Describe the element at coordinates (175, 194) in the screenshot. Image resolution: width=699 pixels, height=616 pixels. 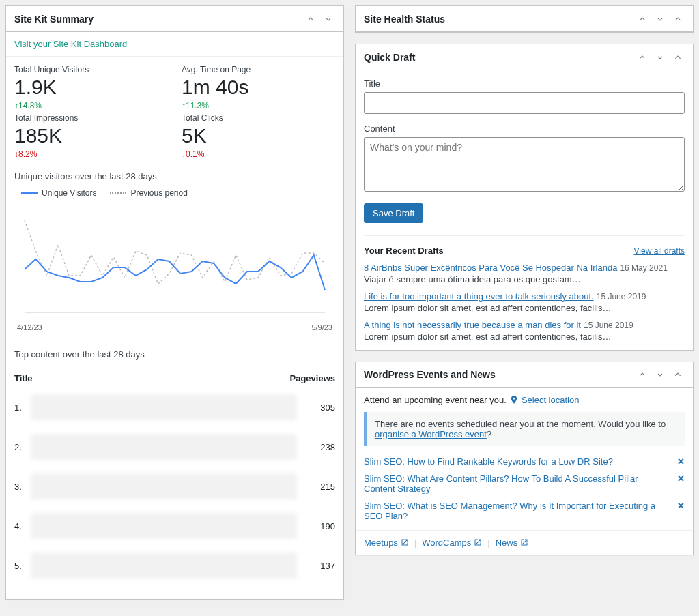
I see `chart-legend: Unique Visitors Previous period` at that location.